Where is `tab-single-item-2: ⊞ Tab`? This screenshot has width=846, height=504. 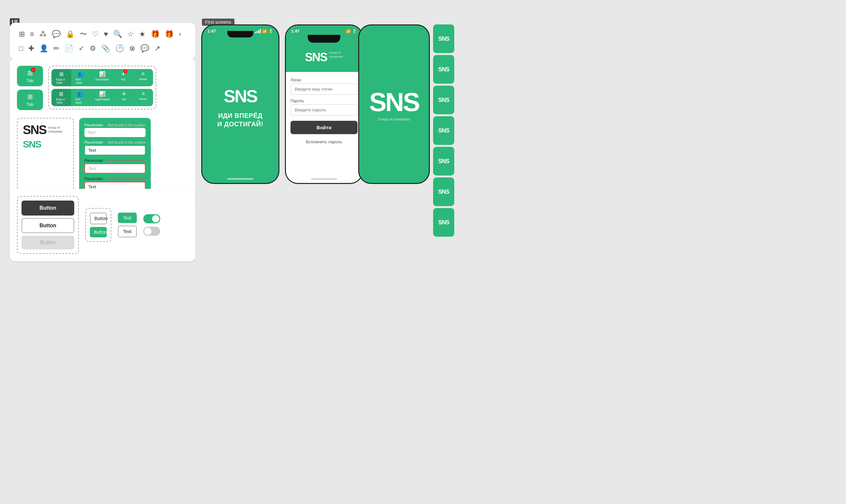 tab-single-item-2: ⊞ Tab is located at coordinates (30, 100).